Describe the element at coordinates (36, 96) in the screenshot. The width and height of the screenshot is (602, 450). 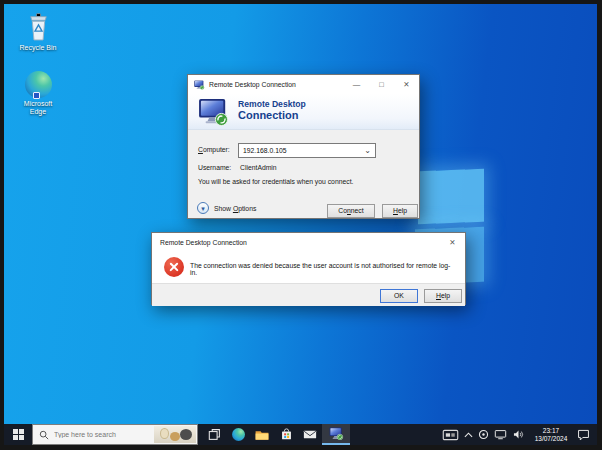
I see `shortcut-badge` at that location.